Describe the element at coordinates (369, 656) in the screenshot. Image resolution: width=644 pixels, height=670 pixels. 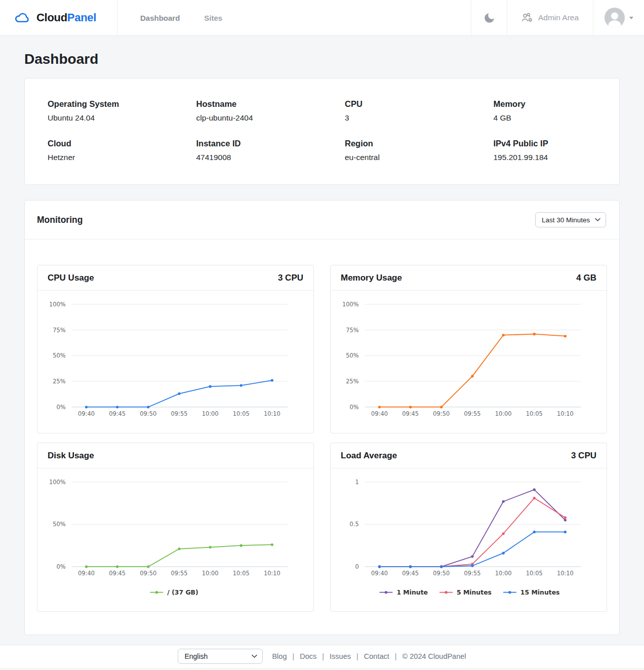
I see `footer-links: Blog|Docs|Issues|Contact|© 2024 CloudPan…` at that location.